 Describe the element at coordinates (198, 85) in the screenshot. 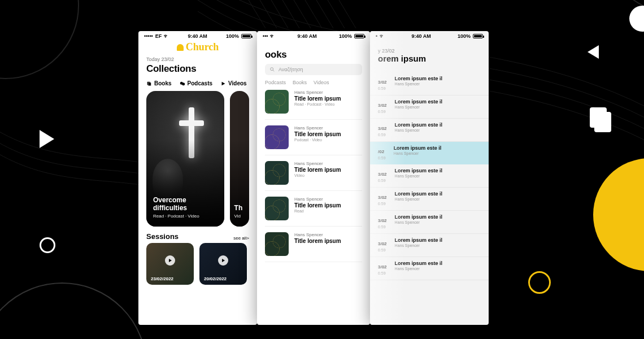

I see `collection-tabs: Books Podcasts Videos` at that location.